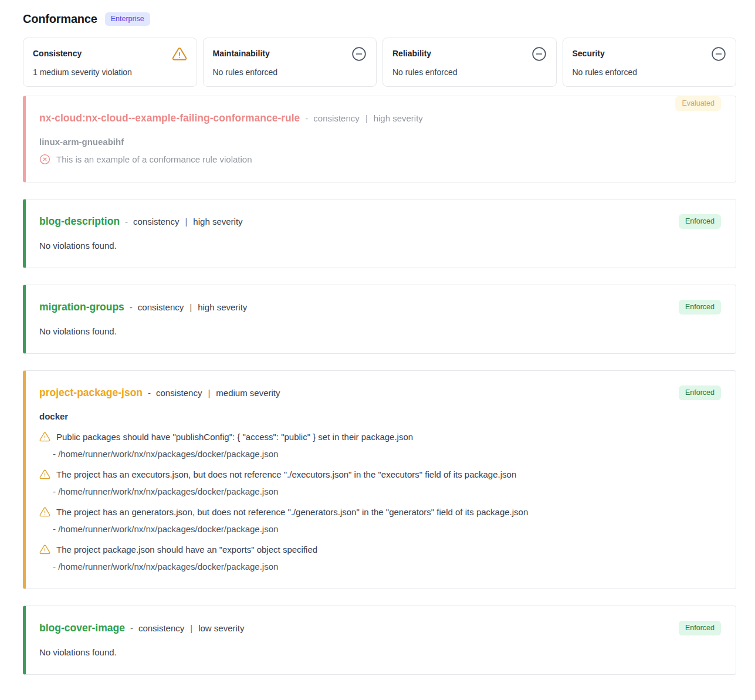  What do you see at coordinates (380, 234) in the screenshot?
I see `rule-card-blog-description: blog-description - consistency | high se…` at bounding box center [380, 234].